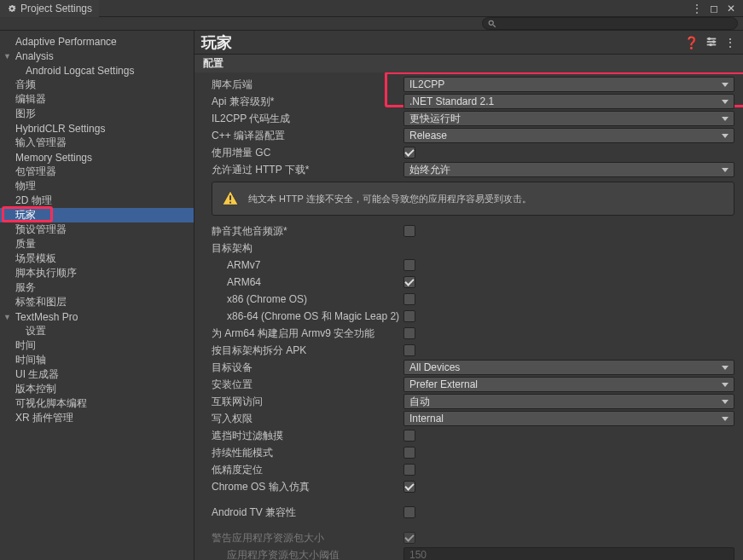  Describe the element at coordinates (711, 43) in the screenshot. I see `presets-icon` at that location.